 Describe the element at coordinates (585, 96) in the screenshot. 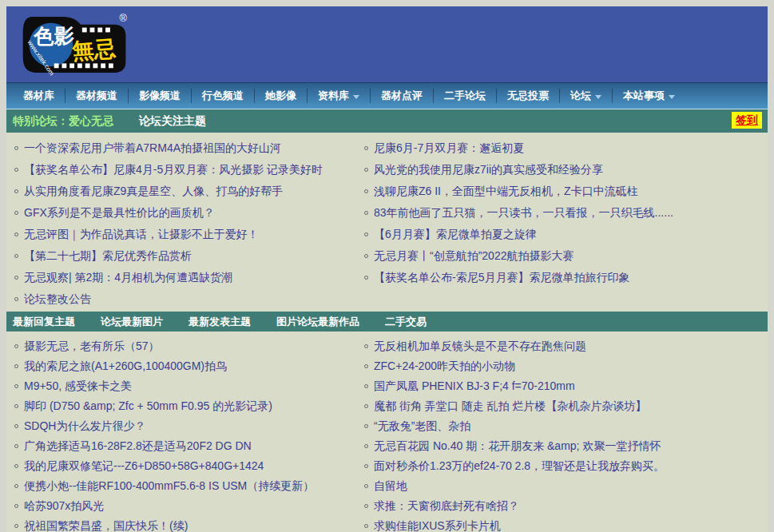

I see `nav-item: 论坛` at that location.